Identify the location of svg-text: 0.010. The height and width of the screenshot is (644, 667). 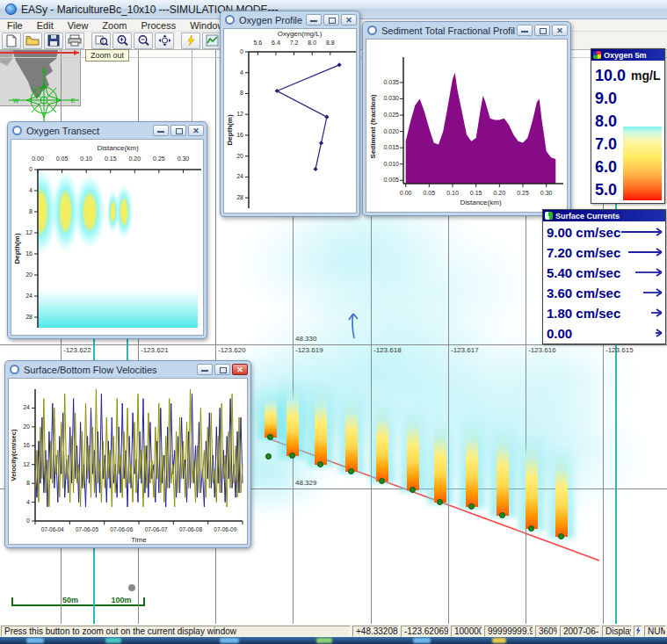
(391, 163).